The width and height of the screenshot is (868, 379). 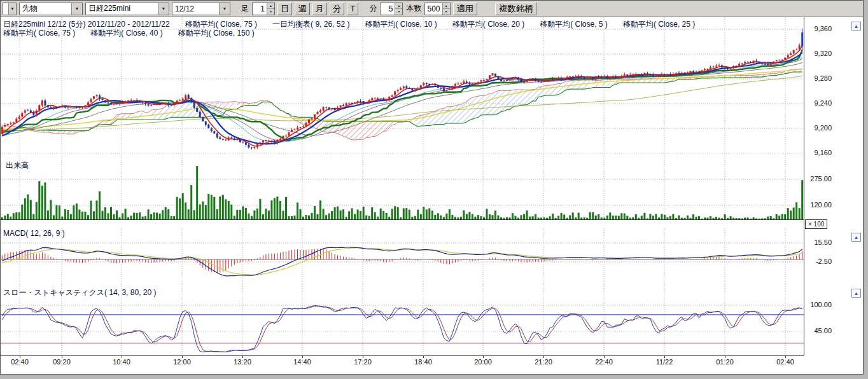 I want to click on minute-value: 5, so click(x=388, y=9).